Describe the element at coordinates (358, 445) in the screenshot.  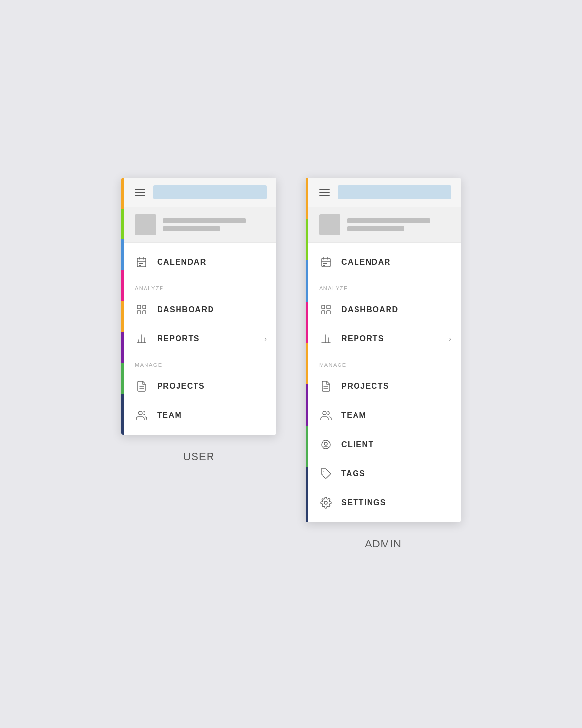
I see `admin-client-label: CLIENT` at that location.